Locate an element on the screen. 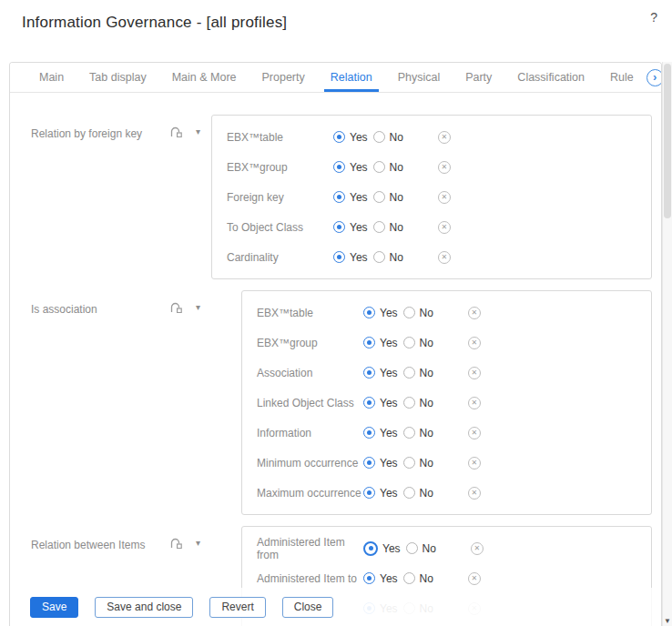  tab-relation: Relation is located at coordinates (351, 77).